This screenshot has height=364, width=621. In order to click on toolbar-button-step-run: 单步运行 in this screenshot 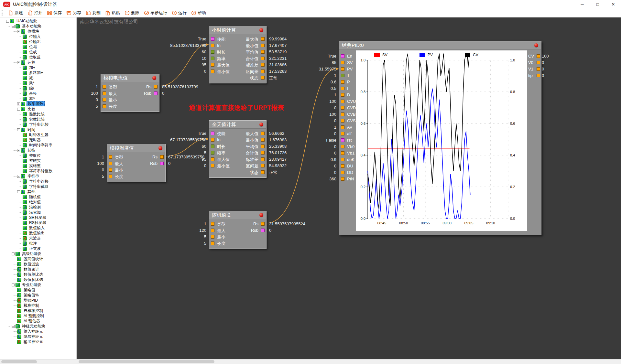, I will do `click(156, 13)`.